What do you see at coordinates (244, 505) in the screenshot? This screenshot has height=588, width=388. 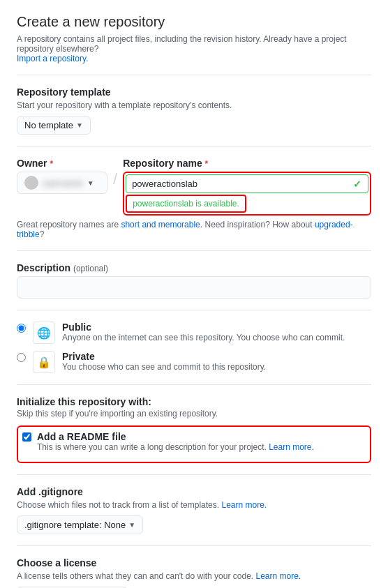 I see `gitignore-learn-more: Learn more.` at bounding box center [244, 505].